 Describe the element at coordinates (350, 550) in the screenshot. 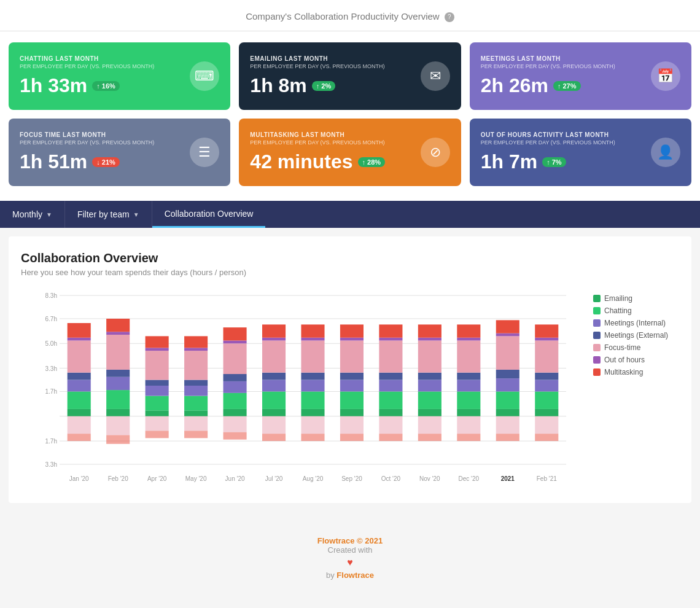

I see `footer-created: Created with` at that location.